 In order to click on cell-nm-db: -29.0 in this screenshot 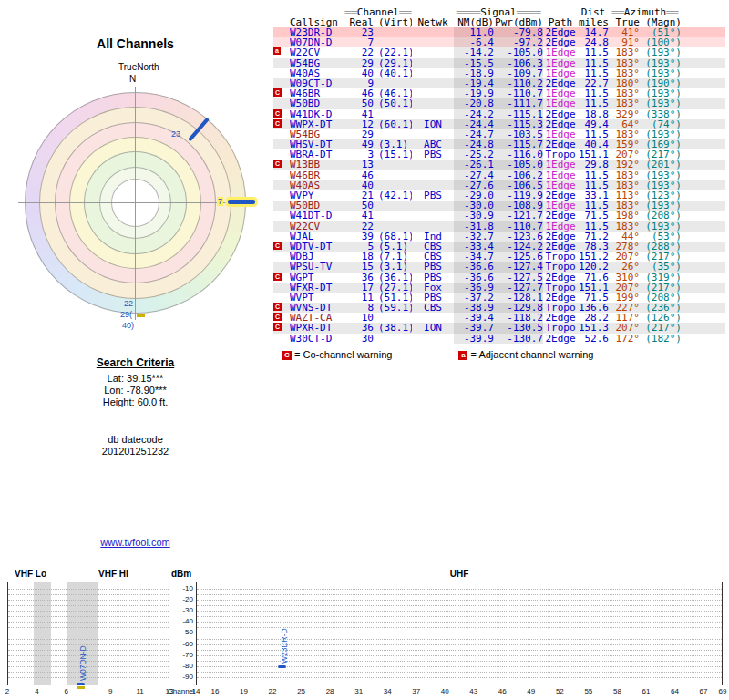, I will do `click(474, 195)`.